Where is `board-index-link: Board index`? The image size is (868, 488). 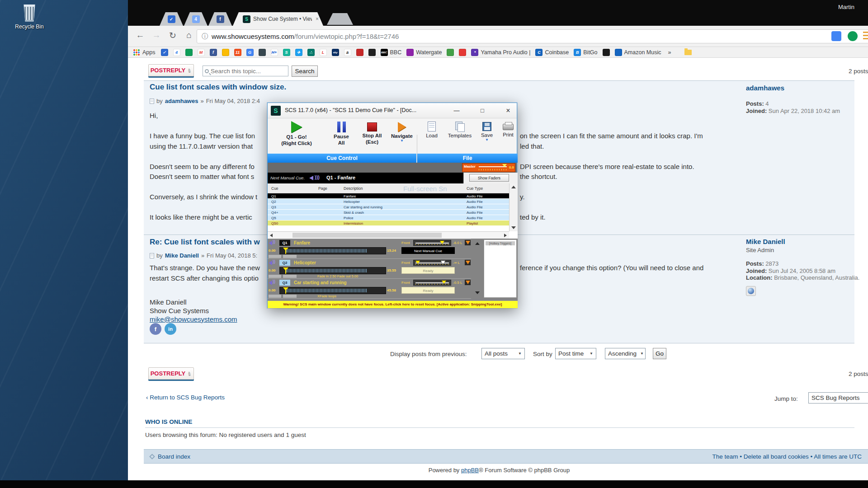
board-index-link: Board index is located at coordinates (174, 456).